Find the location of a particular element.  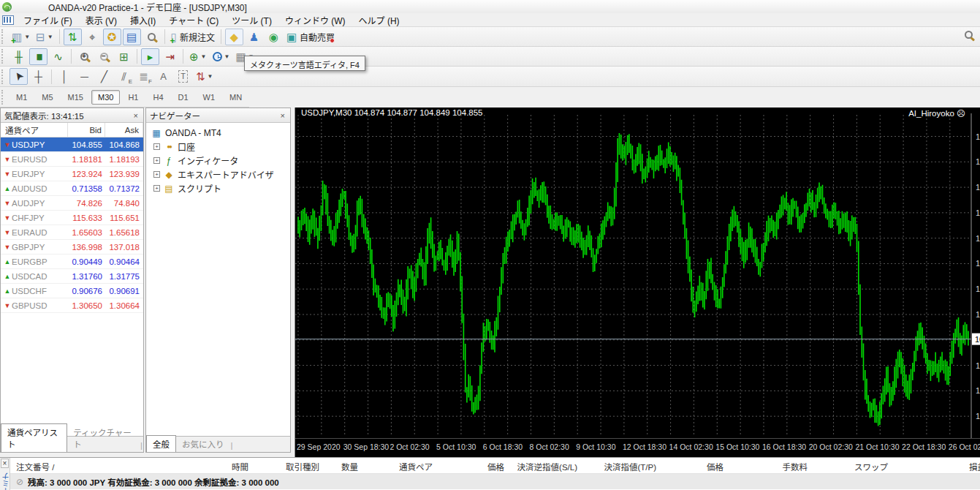

menu-ファイルF: ファイル (F) is located at coordinates (48, 20).